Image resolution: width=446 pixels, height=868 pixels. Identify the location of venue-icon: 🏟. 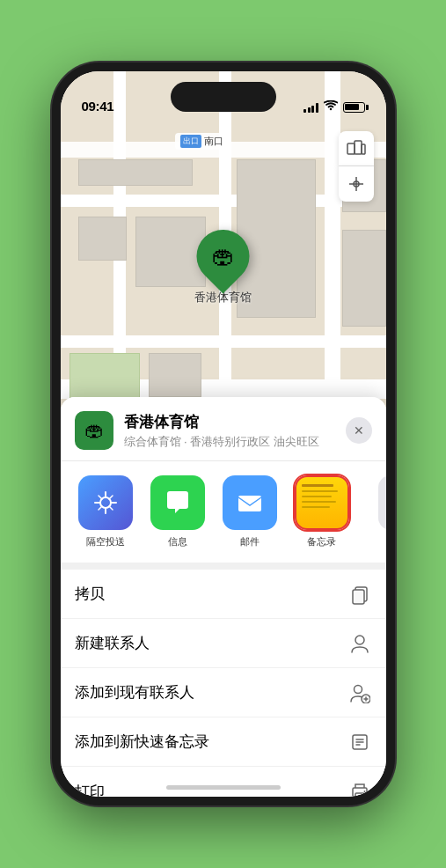
(94, 430).